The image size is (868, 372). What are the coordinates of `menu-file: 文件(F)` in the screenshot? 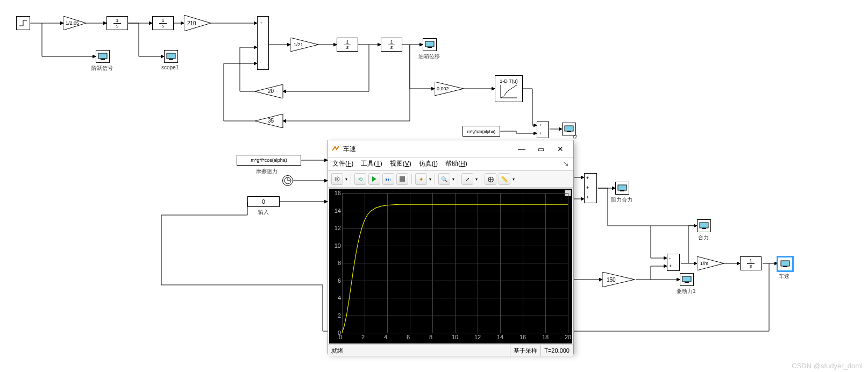 It's located at (343, 163).